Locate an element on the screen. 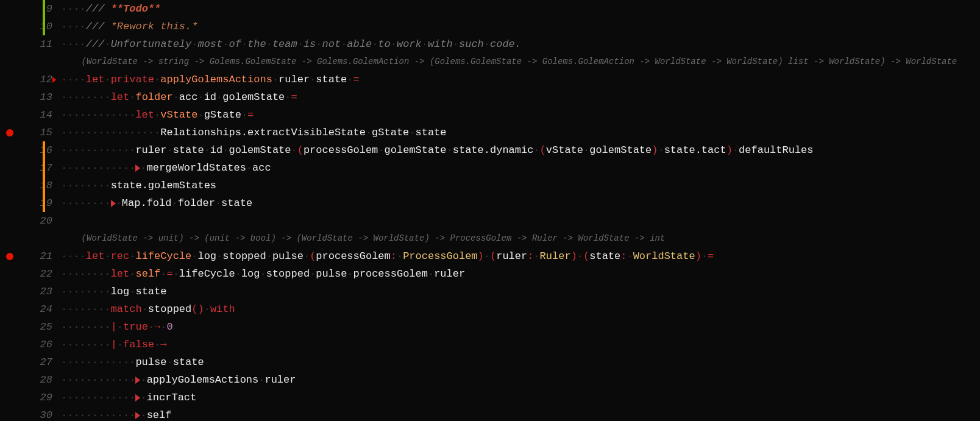 This screenshot has width=980, height=421. kw-token: rec is located at coordinates (121, 256).